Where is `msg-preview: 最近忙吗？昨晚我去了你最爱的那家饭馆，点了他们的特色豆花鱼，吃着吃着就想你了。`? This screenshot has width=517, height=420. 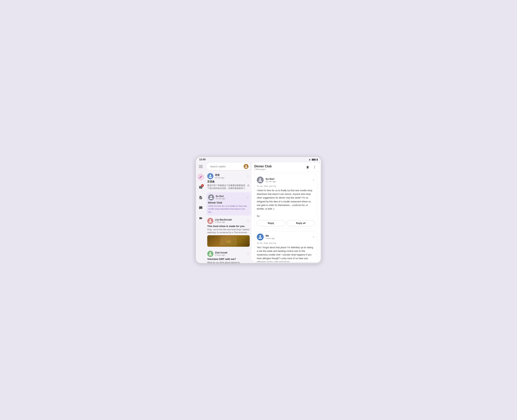 msg-preview: 最近忙吗？昨晚我去了你最爱的那家饭馆，点了他们的特色豆花鱼，吃着吃着就想你了。 is located at coordinates (229, 187).